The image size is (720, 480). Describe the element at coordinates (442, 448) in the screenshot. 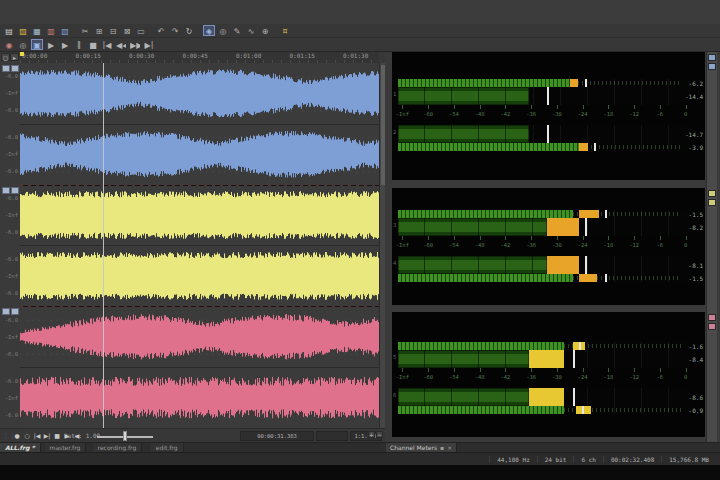

I see `pin-icon: ▪` at that location.